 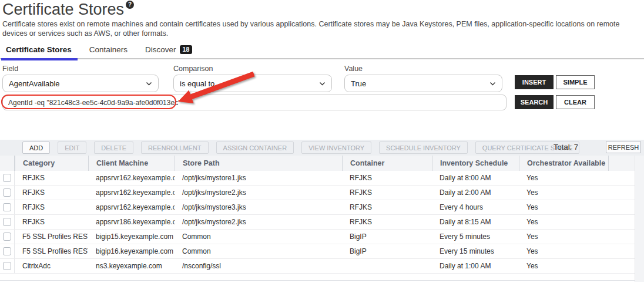 I want to click on tab-containers: Containers, so click(x=108, y=52).